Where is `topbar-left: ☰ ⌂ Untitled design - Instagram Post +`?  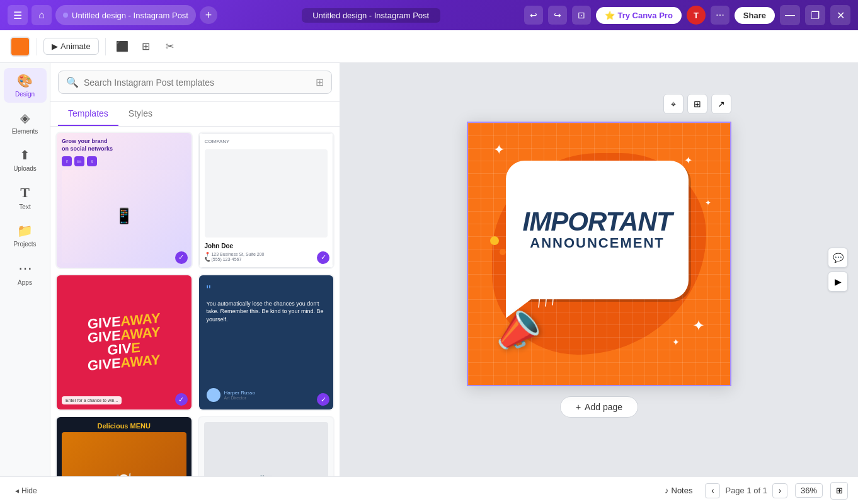 topbar-left: ☰ ⌂ Untitled design - Instagram Post + is located at coordinates (112, 15).